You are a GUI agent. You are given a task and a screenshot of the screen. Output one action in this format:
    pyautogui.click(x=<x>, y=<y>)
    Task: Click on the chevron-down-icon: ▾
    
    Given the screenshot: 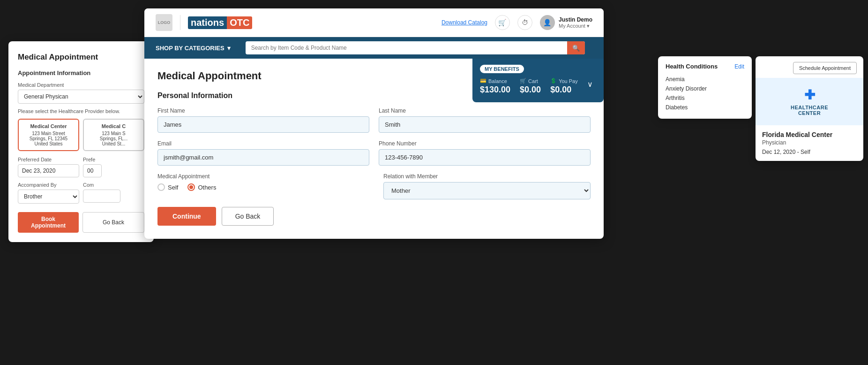 What is the action you would take?
    pyautogui.click(x=229, y=48)
    